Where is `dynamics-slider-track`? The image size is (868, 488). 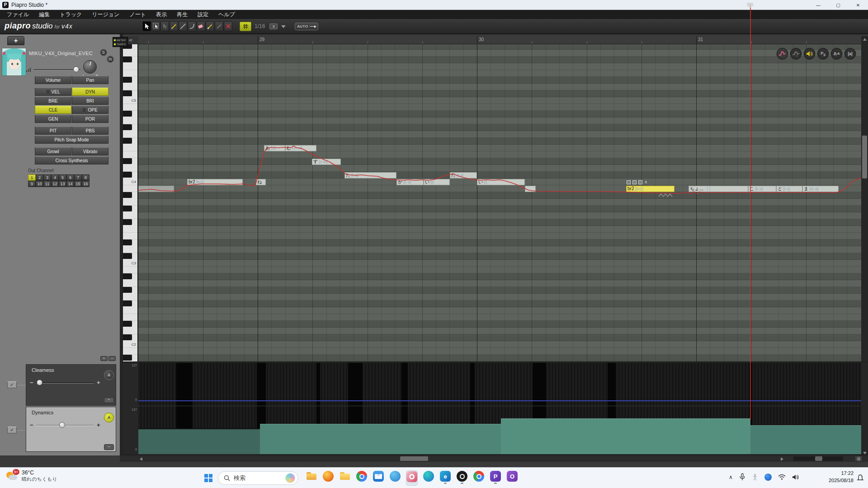
dynamics-slider-track is located at coordinates (65, 426).